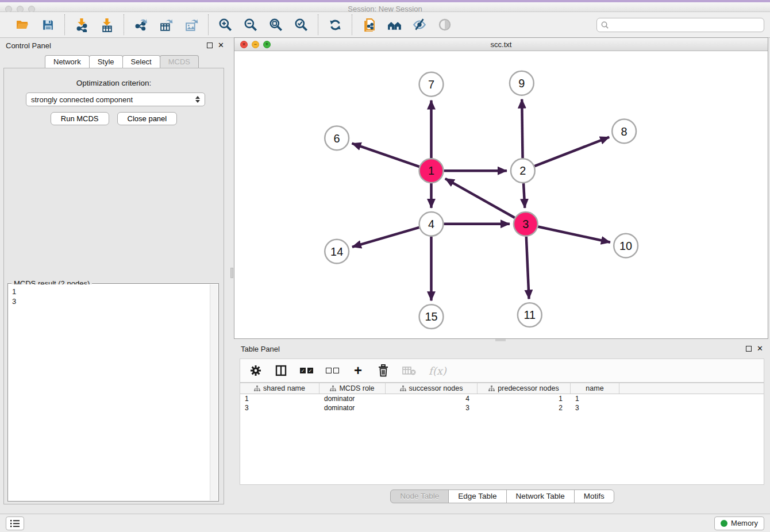 This screenshot has width=770, height=532. Describe the element at coordinates (353, 388) in the screenshot. I see `column-header-mcds-role: MCDS role` at that location.